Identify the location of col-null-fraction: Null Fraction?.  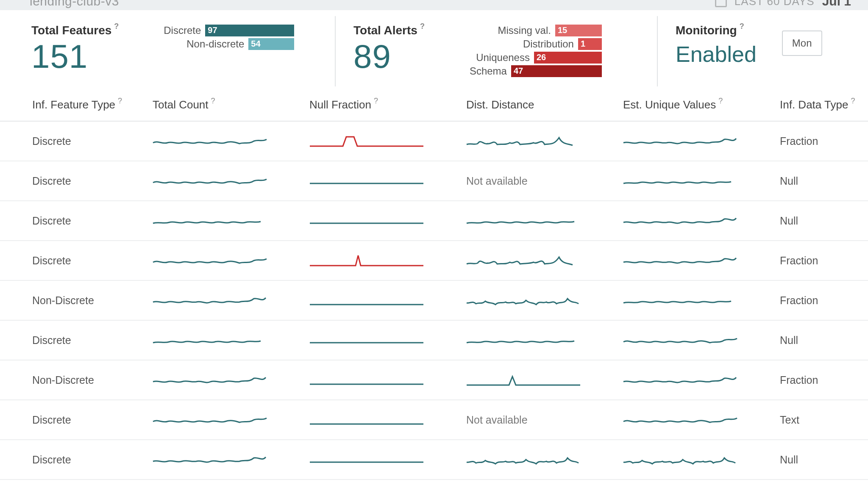
(388, 105).